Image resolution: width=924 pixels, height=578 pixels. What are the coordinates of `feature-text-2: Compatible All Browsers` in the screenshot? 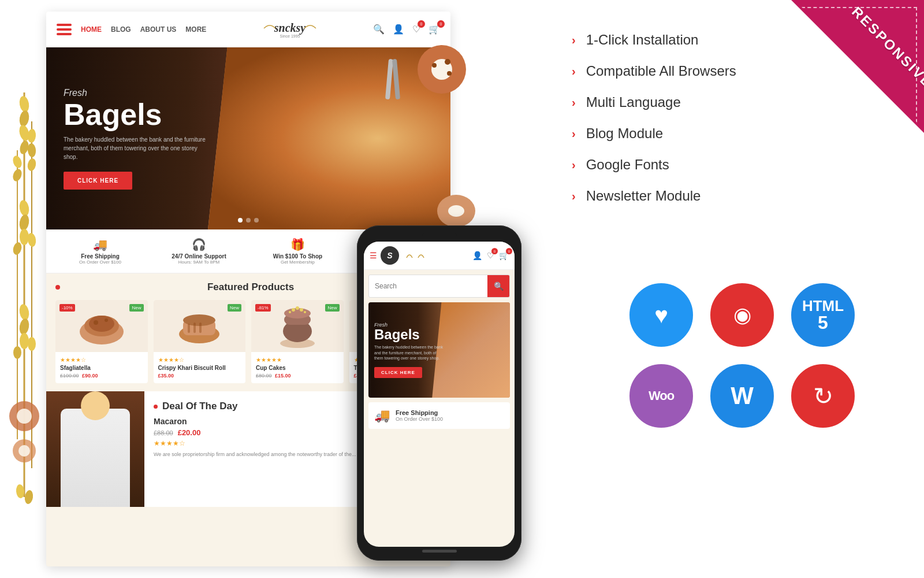 It's located at (661, 71).